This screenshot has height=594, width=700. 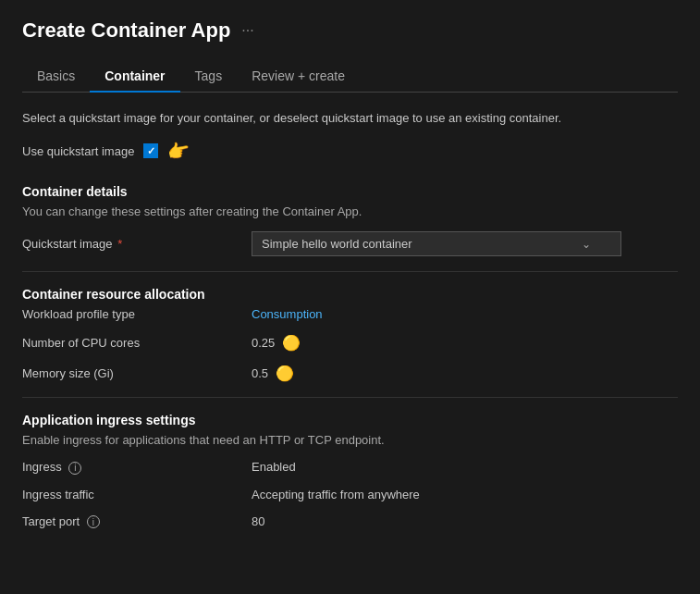 I want to click on chevron-down-icon: ⌄, so click(x=586, y=244).